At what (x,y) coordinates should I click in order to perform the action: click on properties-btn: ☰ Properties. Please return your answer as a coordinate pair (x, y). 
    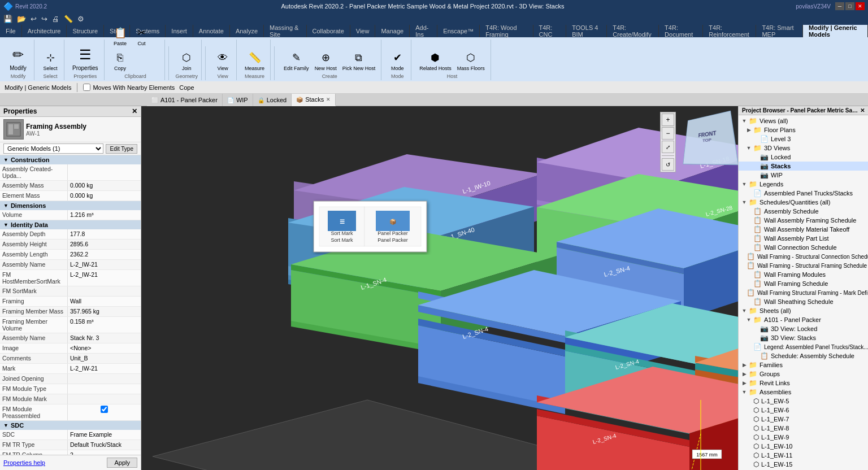
    Looking at the image, I should click on (85, 58).